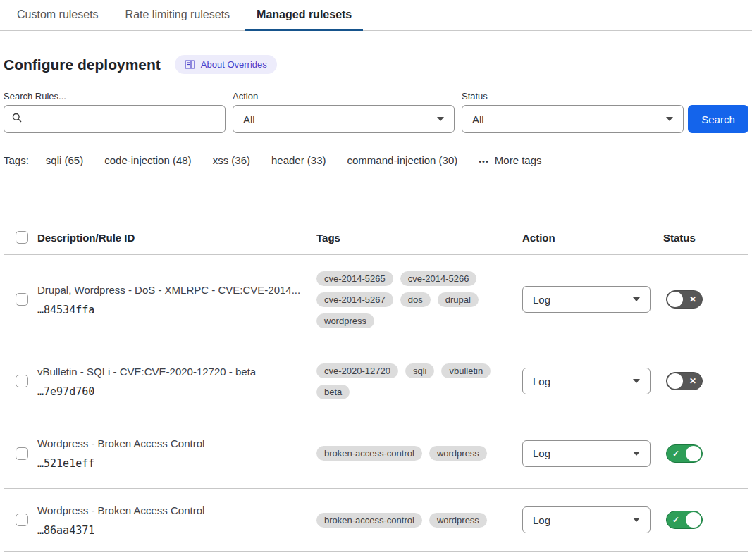 Image resolution: width=752 pixels, height=560 pixels. What do you see at coordinates (333, 392) in the screenshot?
I see `tag-pill: beta` at bounding box center [333, 392].